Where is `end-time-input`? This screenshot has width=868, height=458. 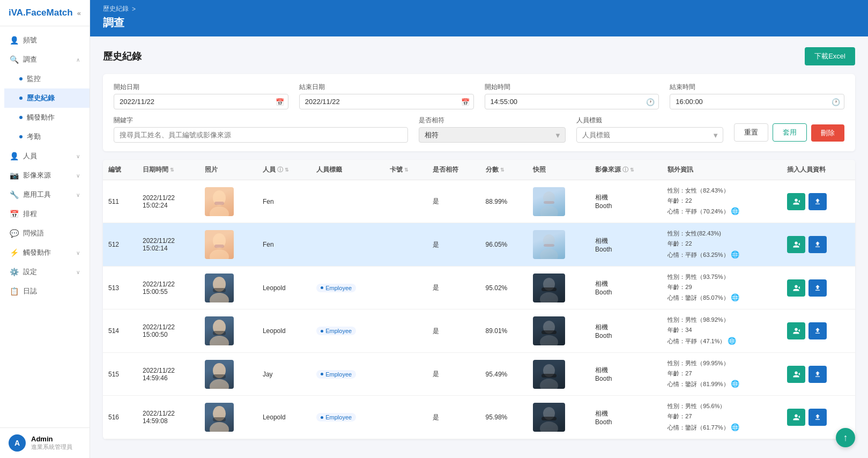
end-time-input is located at coordinates (757, 102).